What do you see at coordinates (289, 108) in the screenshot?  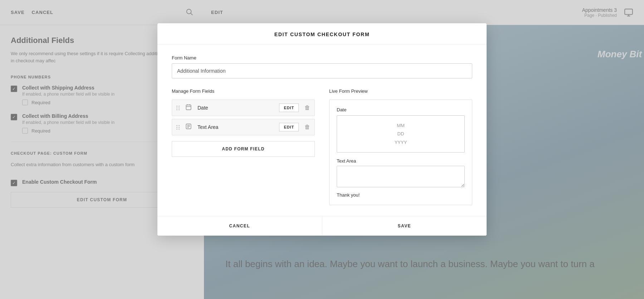 I see `date-edit-button: EDIT` at bounding box center [289, 108].